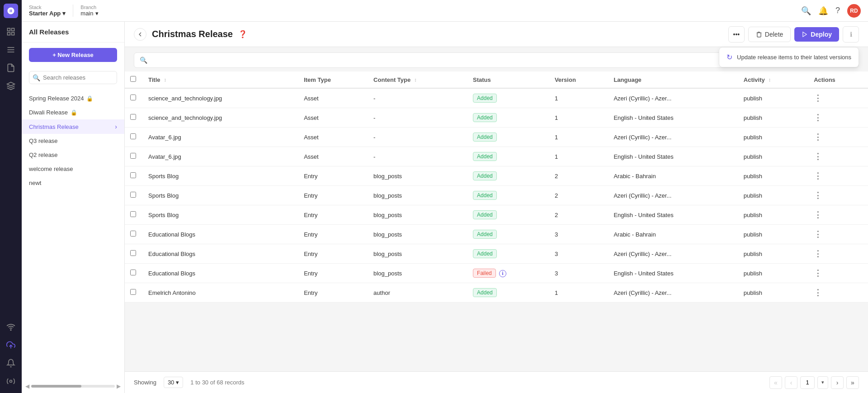  I want to click on nav-bell-icon, so click(11, 363).